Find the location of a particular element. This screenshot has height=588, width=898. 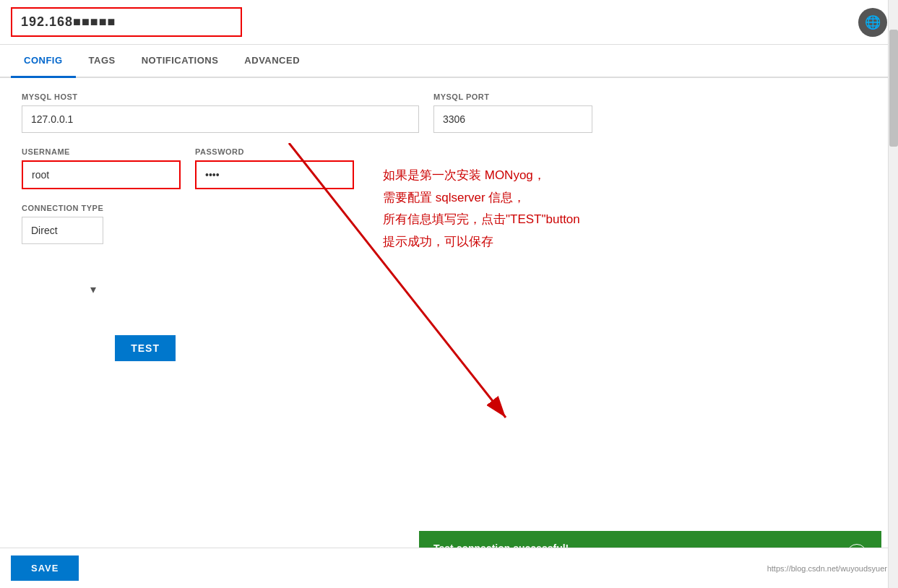

password-label: PASSWORD is located at coordinates (275, 152).